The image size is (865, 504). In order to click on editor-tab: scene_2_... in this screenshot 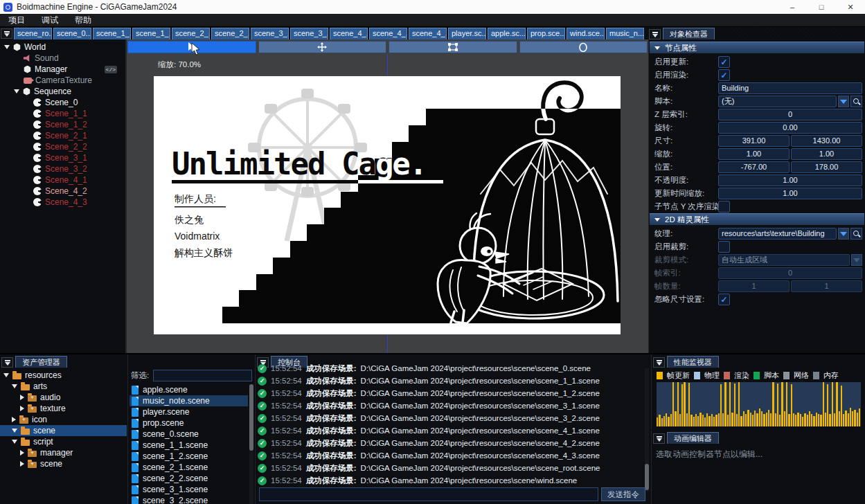, I will do `click(230, 33)`.